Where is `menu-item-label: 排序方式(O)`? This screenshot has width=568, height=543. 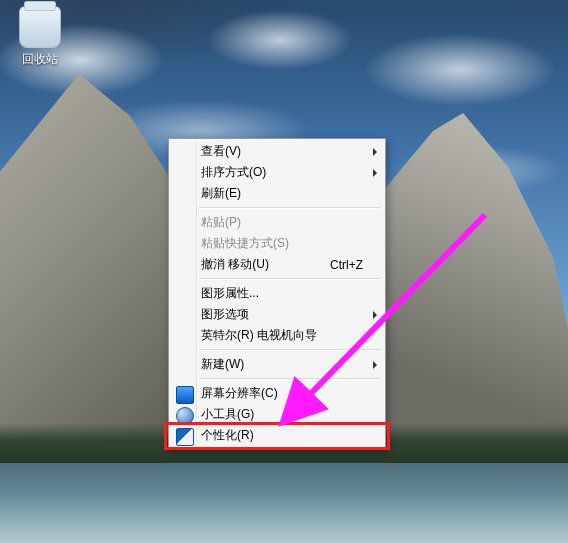 menu-item-label: 排序方式(O) is located at coordinates (234, 172).